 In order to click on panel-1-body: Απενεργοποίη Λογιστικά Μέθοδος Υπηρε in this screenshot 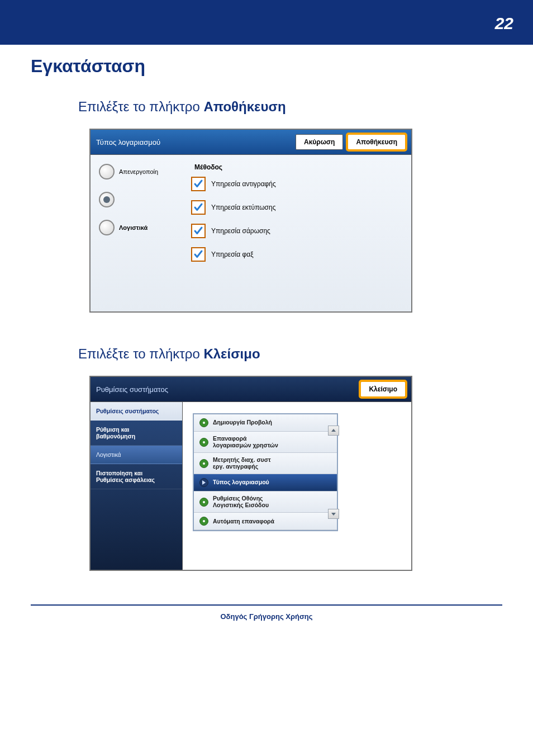, I will do `click(251, 233)`.